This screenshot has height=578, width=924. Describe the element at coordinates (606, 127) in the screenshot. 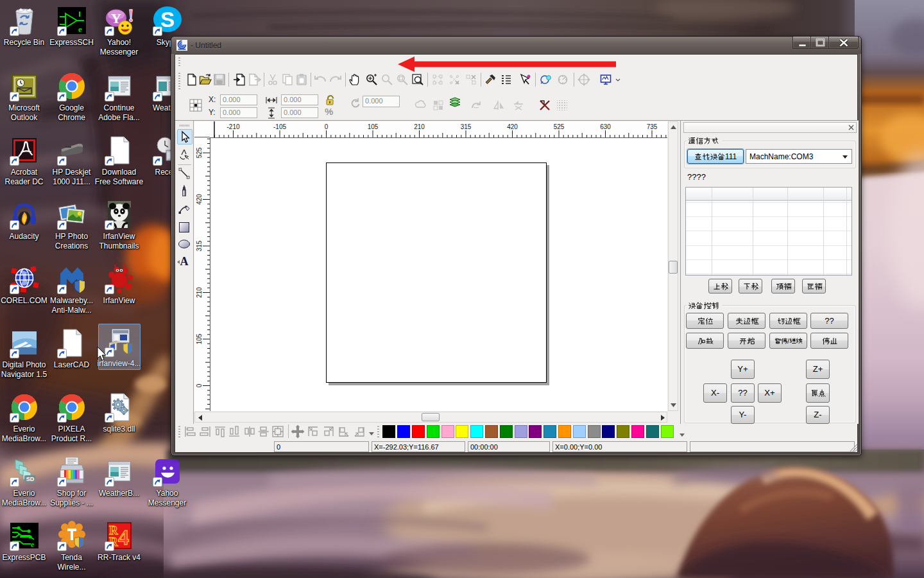

I see `svg-text: 630` at that location.